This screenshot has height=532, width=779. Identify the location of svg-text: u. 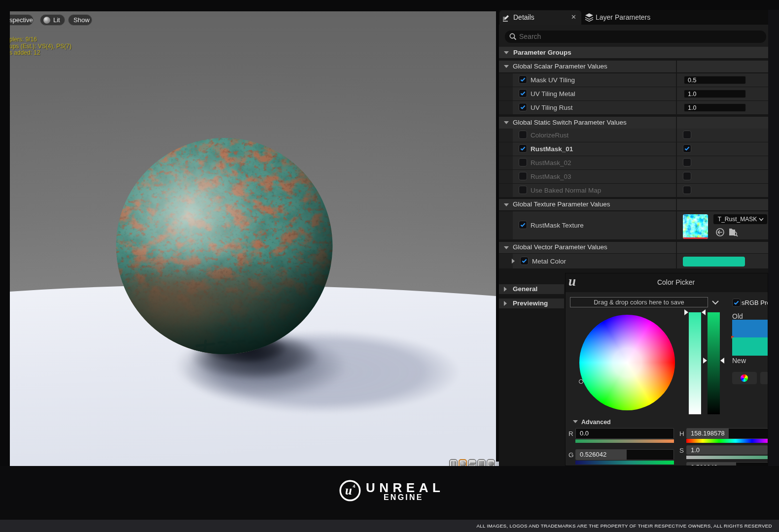
(349, 491).